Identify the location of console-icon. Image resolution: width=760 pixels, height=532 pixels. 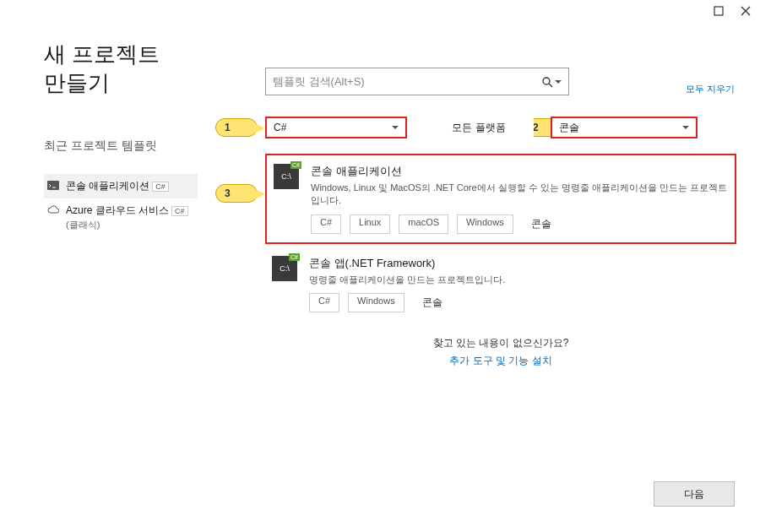
(53, 186).